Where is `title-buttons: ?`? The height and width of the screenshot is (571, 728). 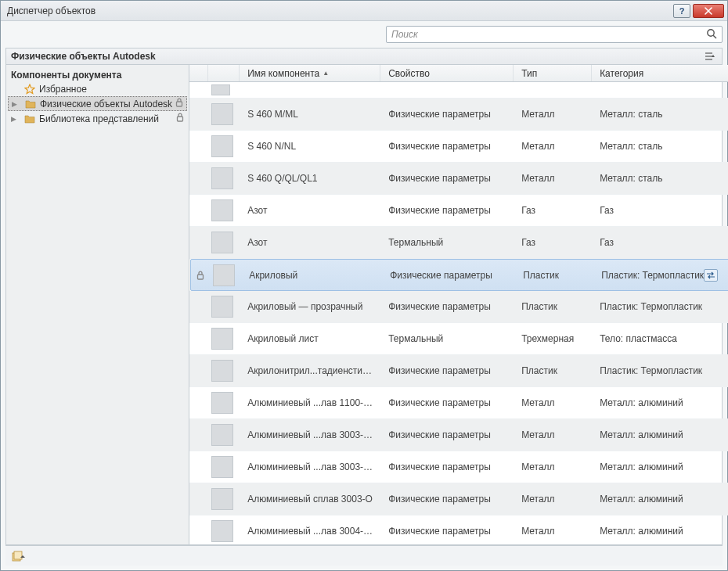
title-buttons: ? is located at coordinates (698, 11).